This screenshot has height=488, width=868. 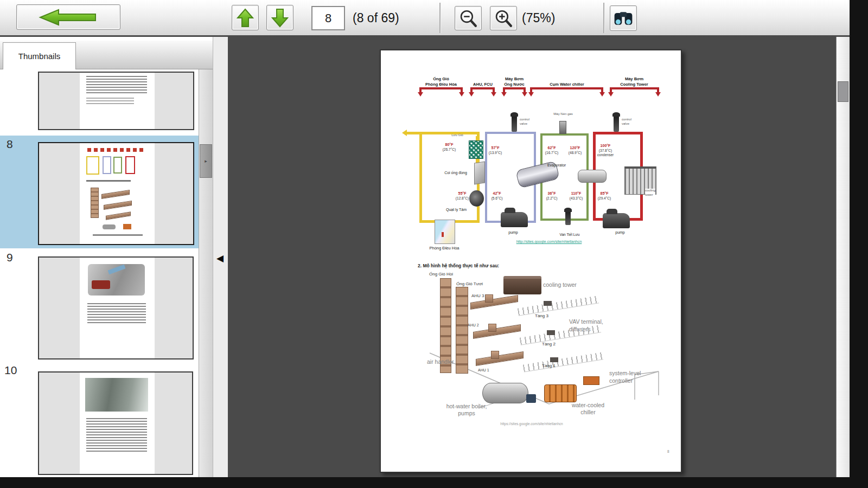 What do you see at coordinates (668, 451) in the screenshot?
I see `page-footer-number: 8` at bounding box center [668, 451].